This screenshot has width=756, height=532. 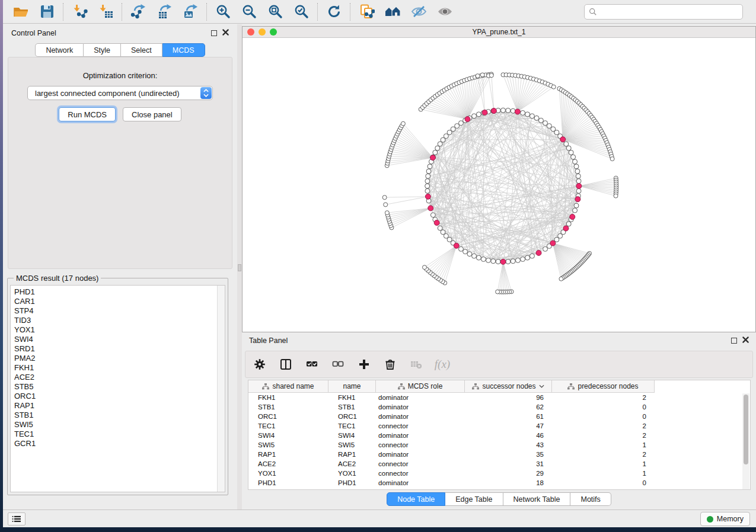 What do you see at coordinates (474, 499) in the screenshot?
I see `tab-edge-table: Edge Table` at bounding box center [474, 499].